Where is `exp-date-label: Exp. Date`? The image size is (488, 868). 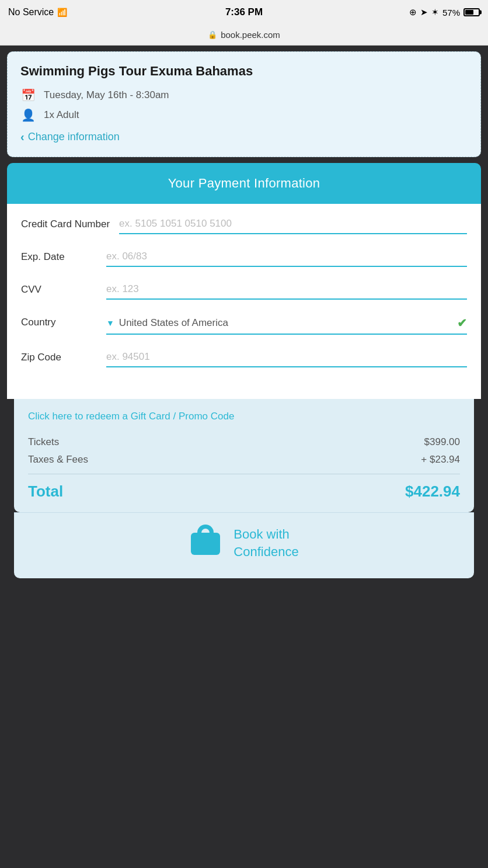
exp-date-label: Exp. Date is located at coordinates (59, 256).